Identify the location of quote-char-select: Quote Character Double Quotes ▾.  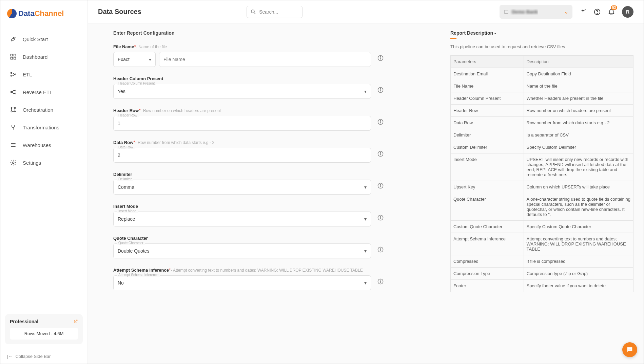
(242, 251).